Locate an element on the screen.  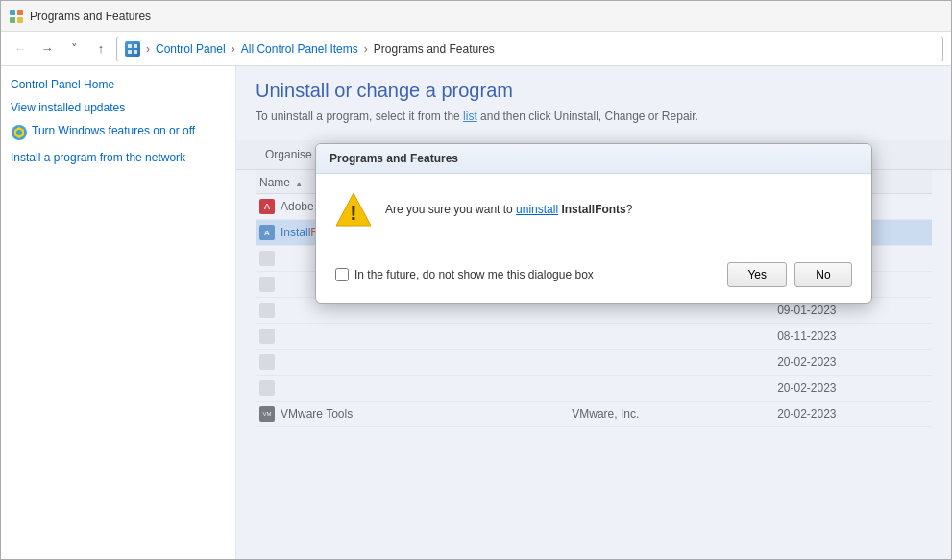
checkbox-label: In the future, do not show me this dialo… is located at coordinates (475, 275).